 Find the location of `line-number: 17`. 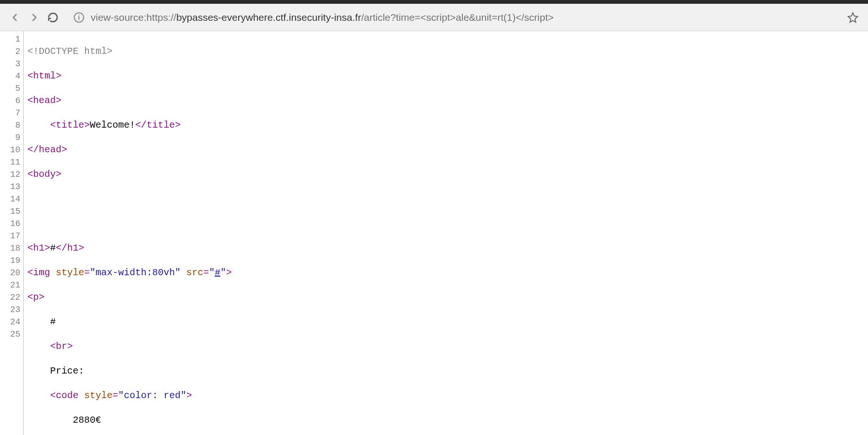

line-number: 17 is located at coordinates (11, 236).